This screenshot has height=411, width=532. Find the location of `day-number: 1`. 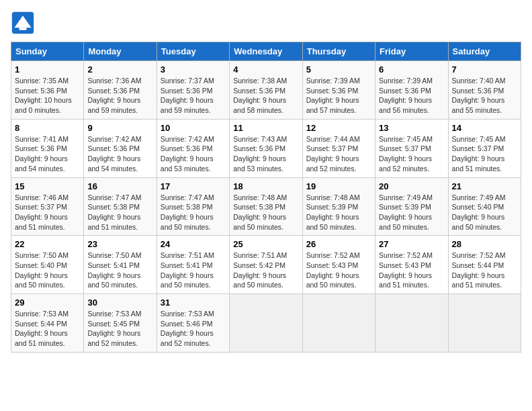

day-number: 1 is located at coordinates (47, 70).